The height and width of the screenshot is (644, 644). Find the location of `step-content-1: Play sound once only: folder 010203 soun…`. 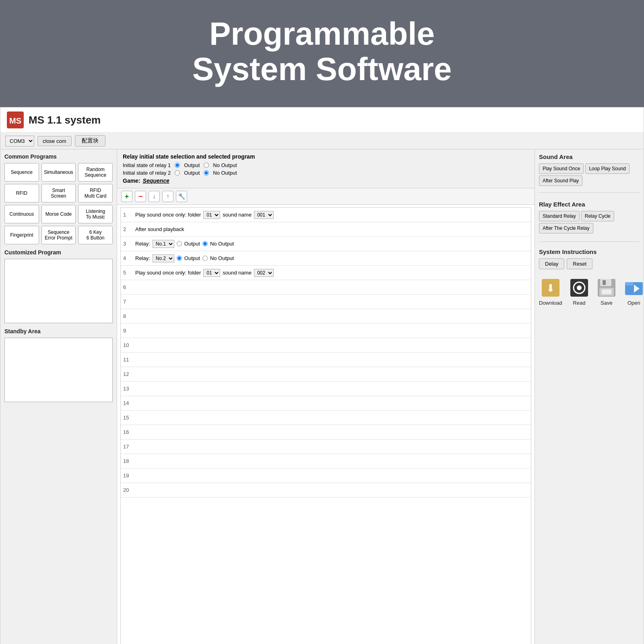

step-content-1: Play sound once only: folder 010203 soun… is located at coordinates (332, 215).